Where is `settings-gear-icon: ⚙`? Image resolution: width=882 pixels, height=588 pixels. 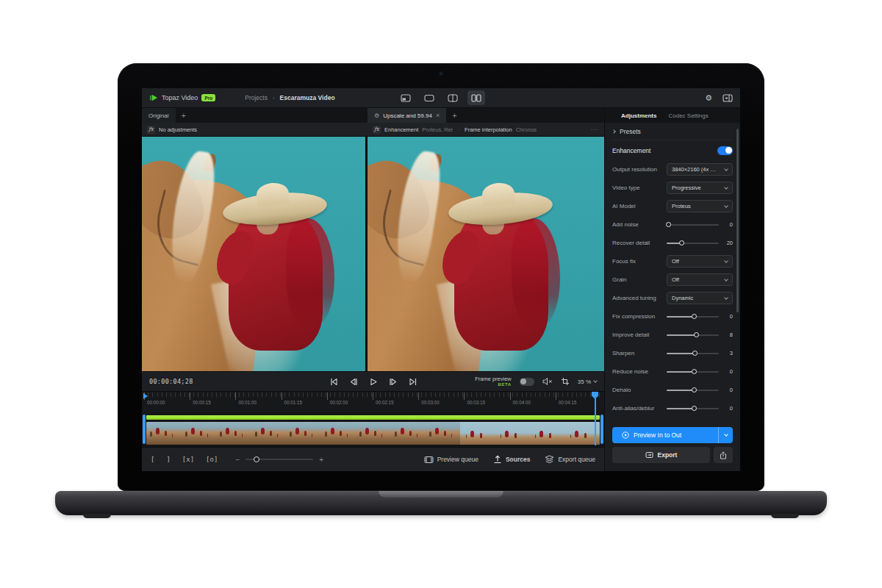
settings-gear-icon: ⚙ is located at coordinates (709, 98).